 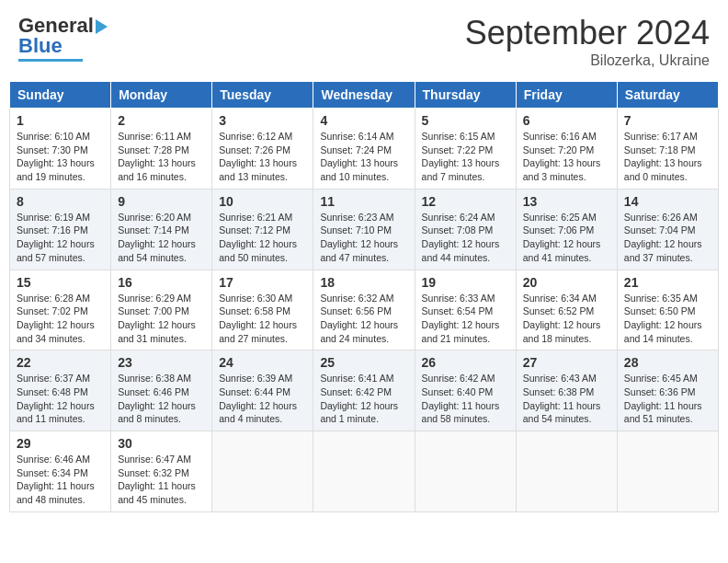 I want to click on calendar-header-tuesday: Tuesday, so click(x=263, y=96).